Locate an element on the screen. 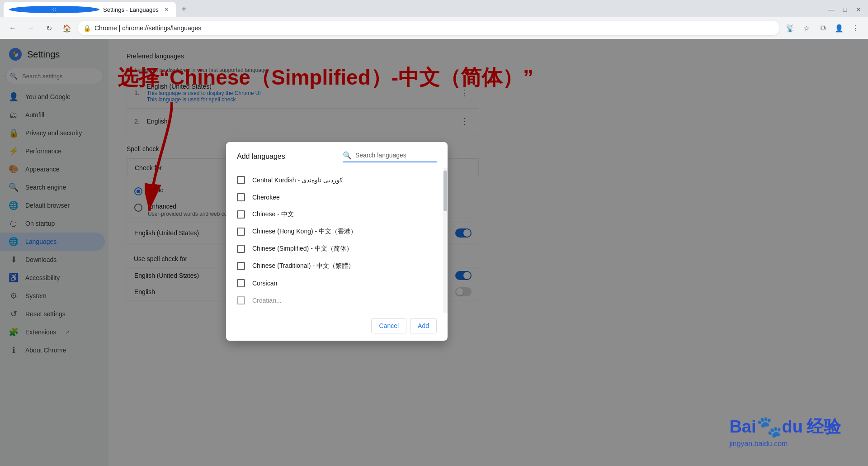  modal-language-list: Central Kurdish - کوردیی ناوەندی Cheroke… is located at coordinates (337, 240).